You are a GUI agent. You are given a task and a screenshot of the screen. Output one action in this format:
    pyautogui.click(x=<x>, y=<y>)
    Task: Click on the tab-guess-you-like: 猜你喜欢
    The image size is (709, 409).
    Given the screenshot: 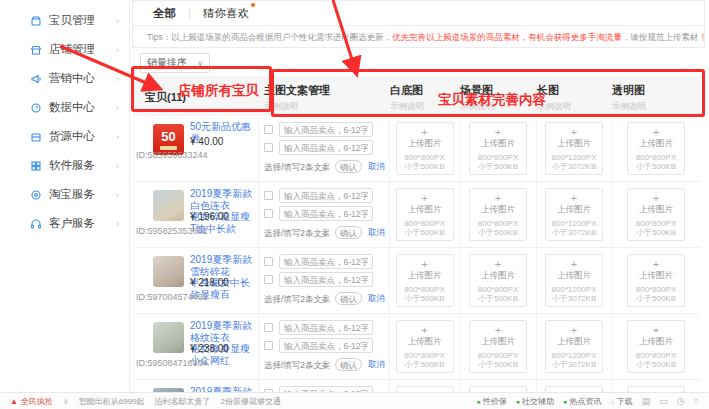 What is the action you would take?
    pyautogui.click(x=226, y=14)
    